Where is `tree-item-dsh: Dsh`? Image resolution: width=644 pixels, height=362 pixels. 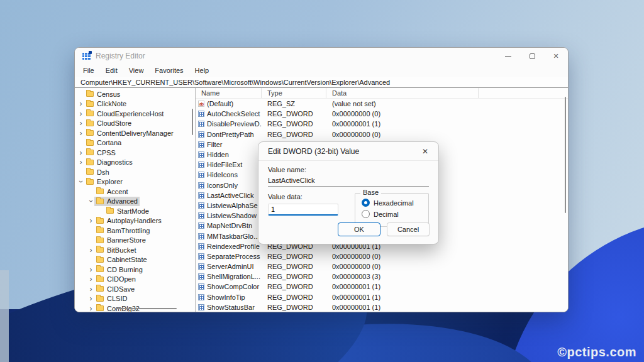
tree-item-dsh: Dsh is located at coordinates (135, 172).